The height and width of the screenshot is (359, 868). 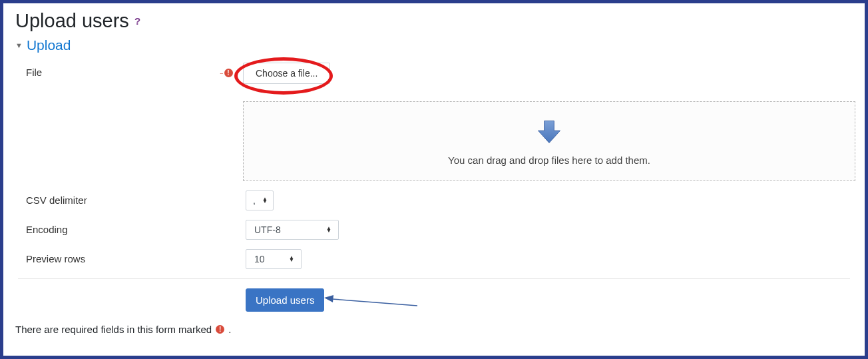 I want to click on file-label: File, so click(x=134, y=71).